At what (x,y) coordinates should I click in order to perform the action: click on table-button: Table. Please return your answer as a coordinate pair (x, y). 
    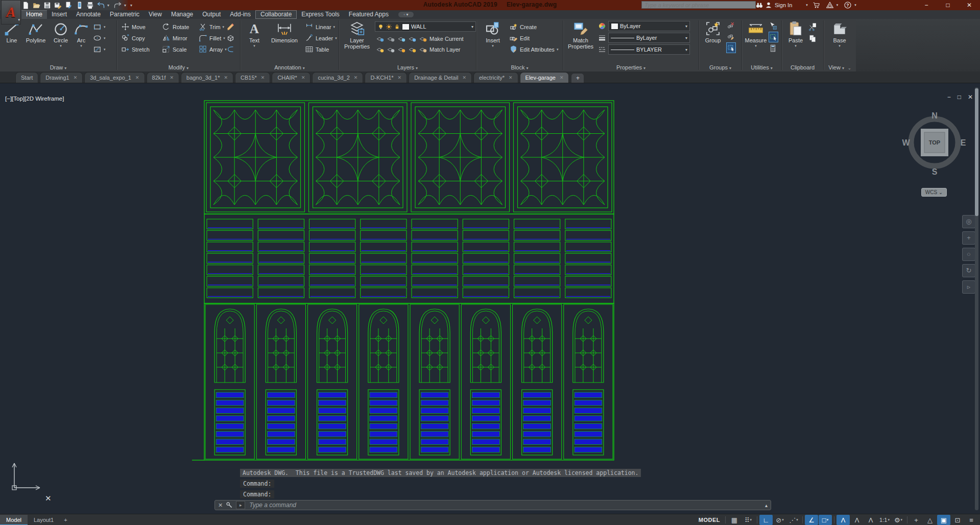
    Looking at the image, I should click on (321, 49).